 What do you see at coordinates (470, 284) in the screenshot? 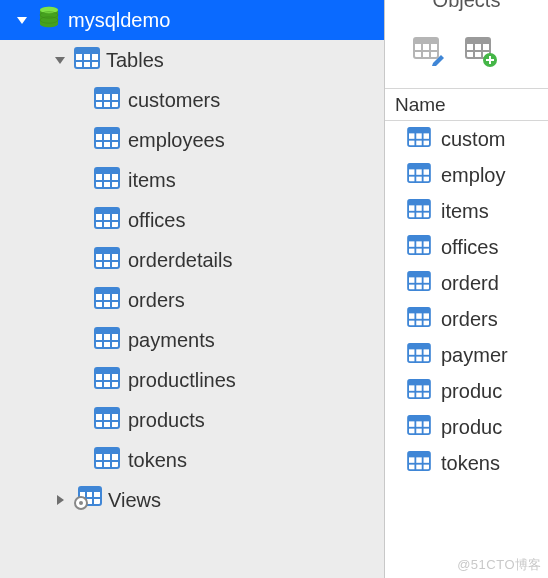
I see `list-item-label: orderd` at bounding box center [470, 284].